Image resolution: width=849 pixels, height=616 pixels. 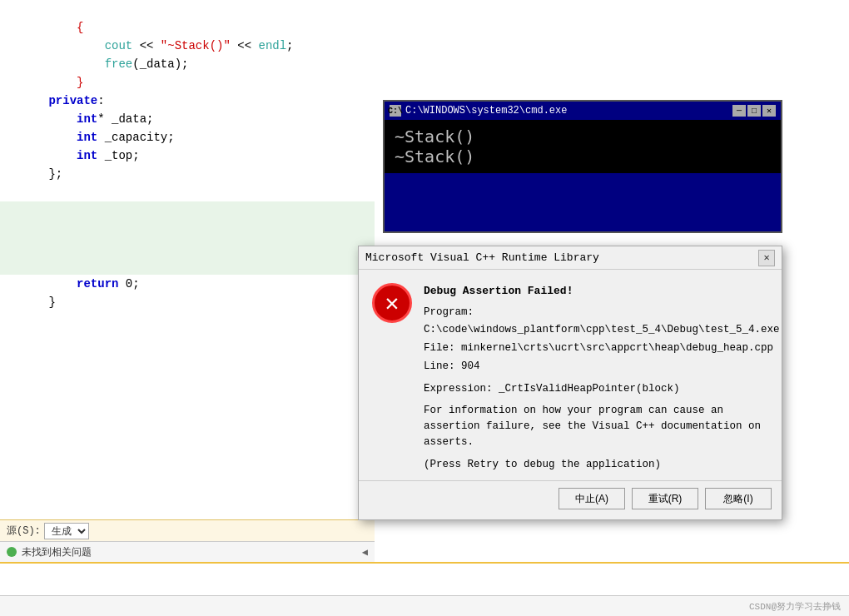 I want to click on watermark: CSDN@努力学习去挣钱, so click(x=795, y=606).